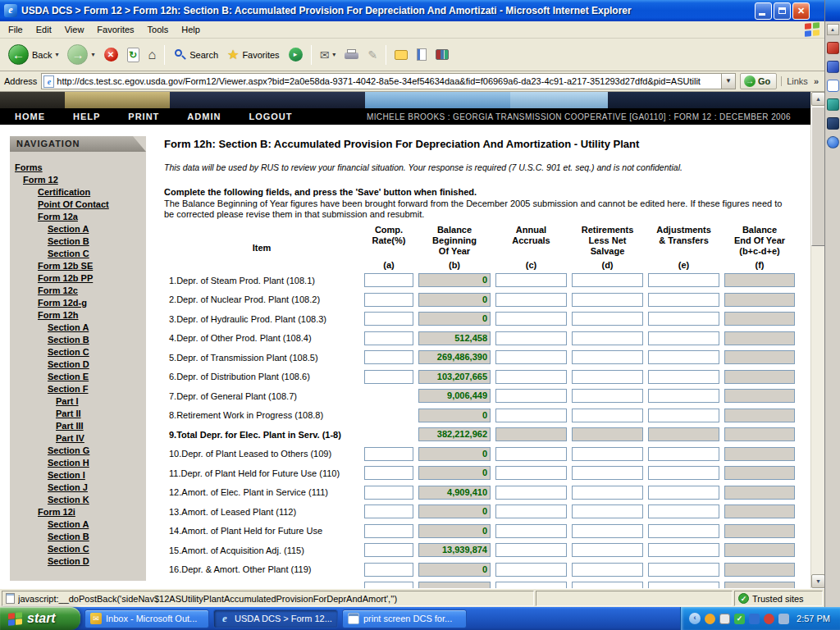 This screenshot has width=840, height=630. What do you see at coordinates (77, 476) in the screenshot?
I see `sidebar-item: Section I` at bounding box center [77, 476].